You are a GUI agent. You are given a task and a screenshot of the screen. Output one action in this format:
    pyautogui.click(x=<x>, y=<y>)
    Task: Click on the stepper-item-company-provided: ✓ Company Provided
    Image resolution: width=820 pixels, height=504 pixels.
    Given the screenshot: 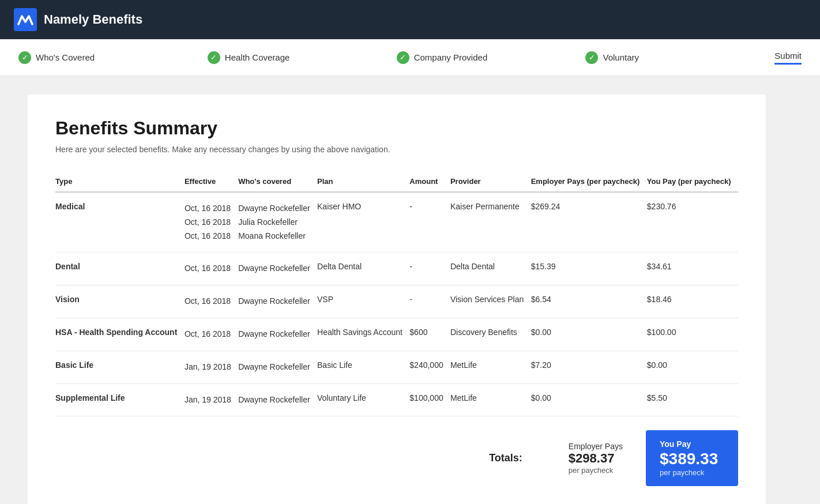 What is the action you would take?
    pyautogui.click(x=491, y=58)
    